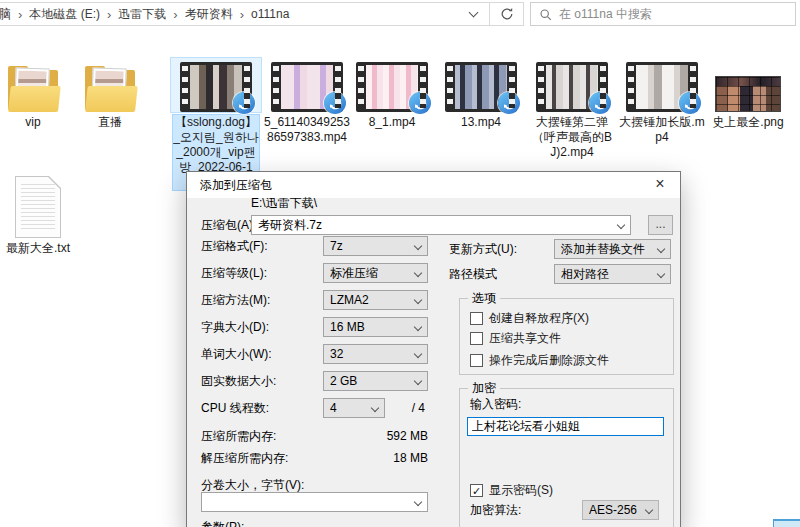 The image size is (800, 527). Describe the element at coordinates (64, 14) in the screenshot. I see `breadcrumb-item-drive: 本地磁盘 (E:)` at that location.